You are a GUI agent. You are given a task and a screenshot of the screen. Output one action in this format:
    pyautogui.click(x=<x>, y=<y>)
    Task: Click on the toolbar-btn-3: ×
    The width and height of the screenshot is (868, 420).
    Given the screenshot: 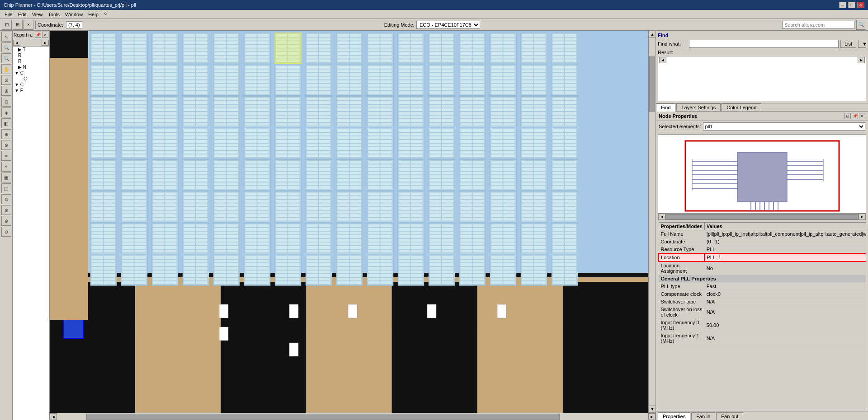 What is the action you would take?
    pyautogui.click(x=28, y=25)
    